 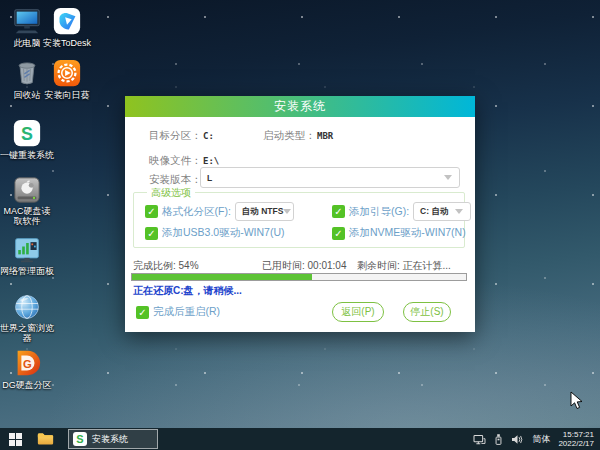 I want to click on system-tray: 简体 15:57:21 2022/2/17, so click(x=534, y=439).